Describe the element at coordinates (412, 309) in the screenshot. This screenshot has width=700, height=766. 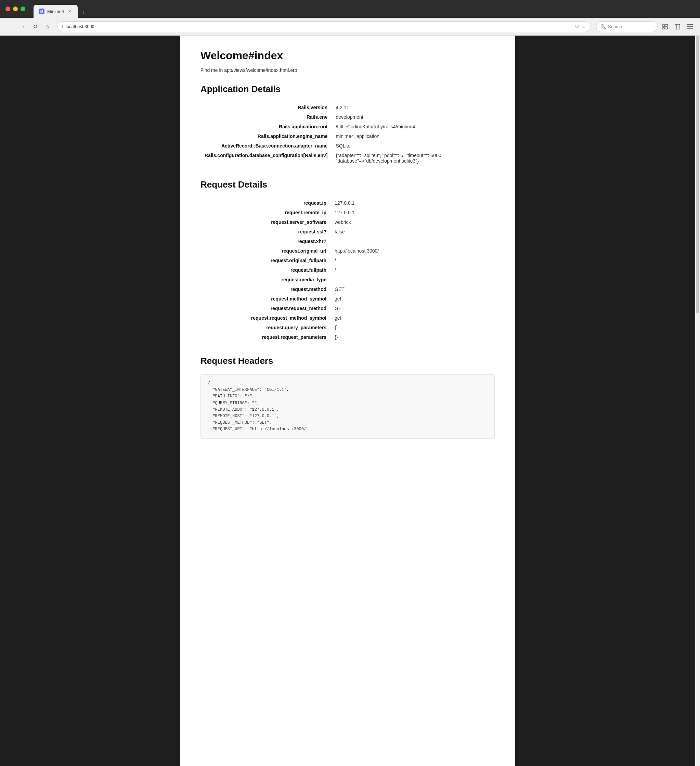
I see `detail-value: GET` at that location.